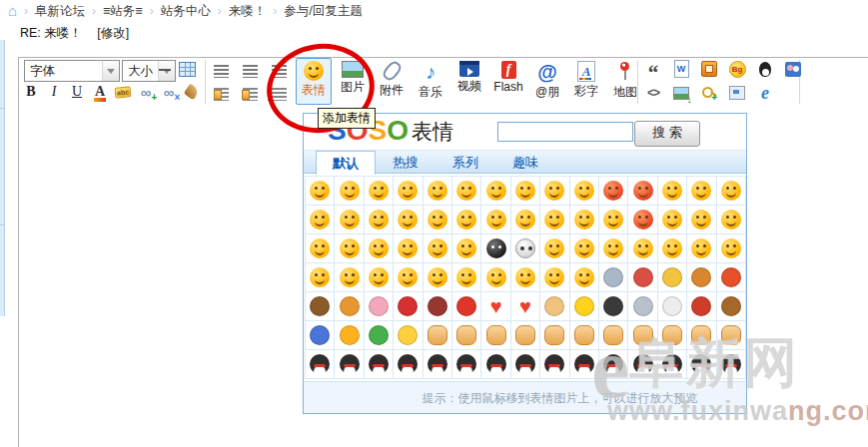  What do you see at coordinates (12, 11) in the screenshot?
I see `home-icon: ⌂` at bounding box center [12, 11].